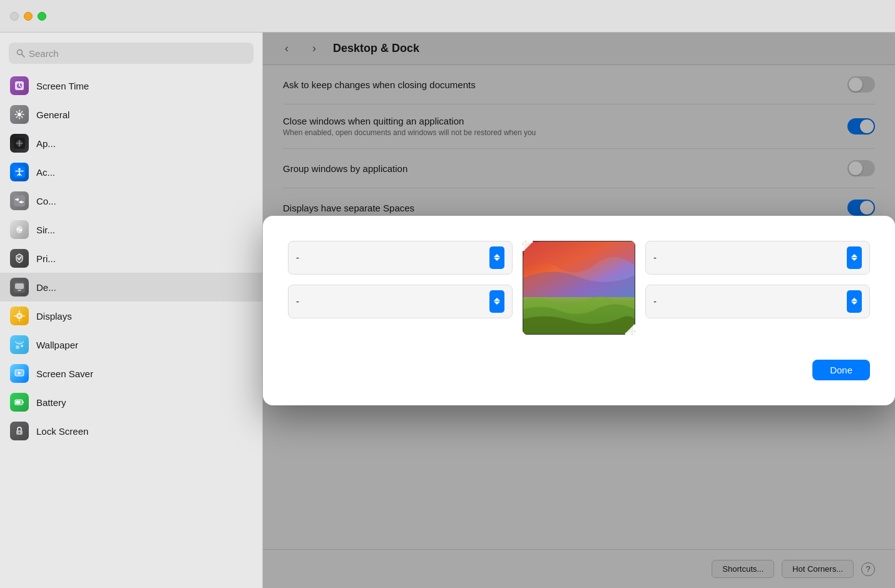 This screenshot has width=895, height=588. I want to click on appearance-icon, so click(19, 143).